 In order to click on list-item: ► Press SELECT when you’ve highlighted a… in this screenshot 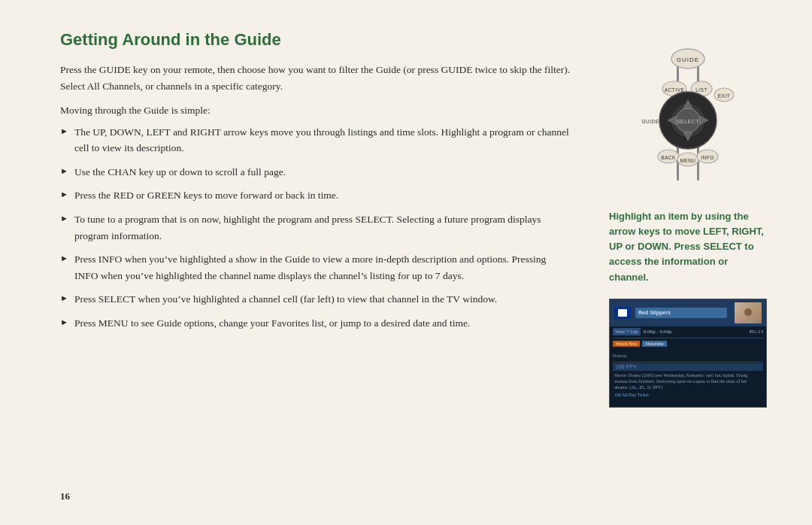, I will do `click(316, 299)`.